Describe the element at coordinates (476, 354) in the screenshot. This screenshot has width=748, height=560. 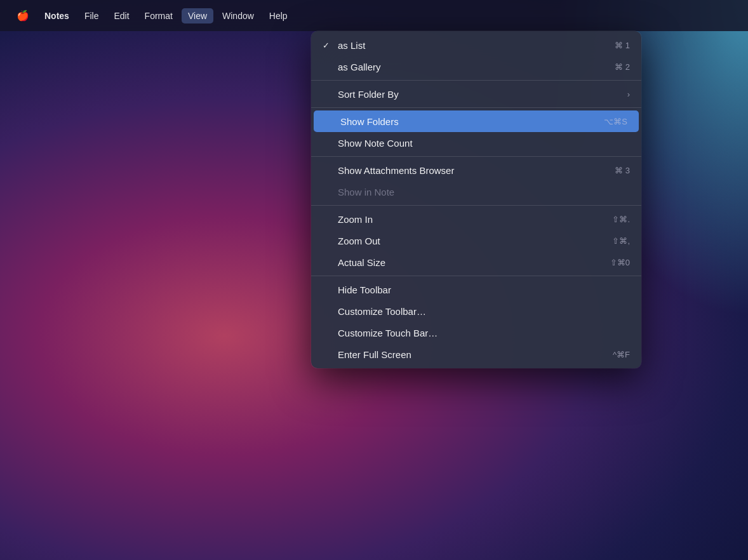
I see `menu-item-enter-full-screen: Enter Full Screen^⌘F` at that location.